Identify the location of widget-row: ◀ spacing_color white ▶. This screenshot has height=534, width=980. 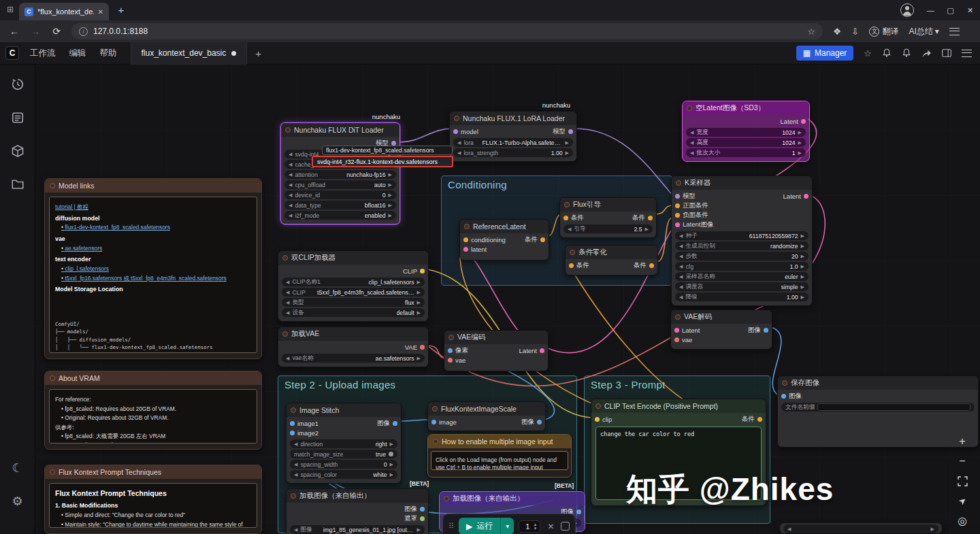
(344, 475).